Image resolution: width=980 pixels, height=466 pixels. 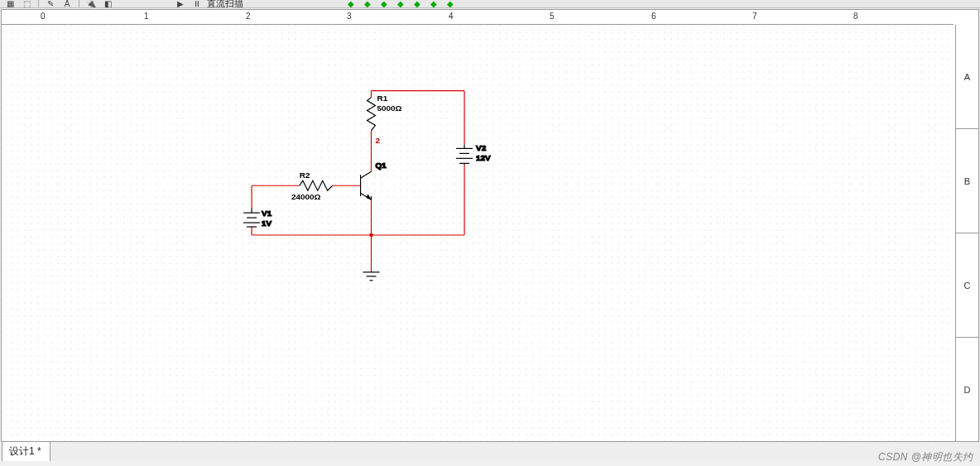 I want to click on v1-name: V1, so click(x=267, y=214).